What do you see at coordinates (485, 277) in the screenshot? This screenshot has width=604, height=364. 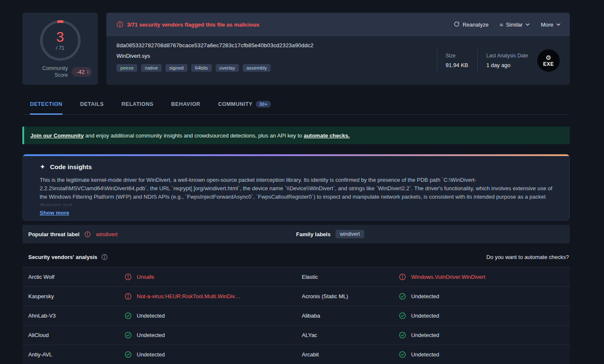 I see `vendor-result: Windows.VulnDriver.WinDivert` at bounding box center [485, 277].